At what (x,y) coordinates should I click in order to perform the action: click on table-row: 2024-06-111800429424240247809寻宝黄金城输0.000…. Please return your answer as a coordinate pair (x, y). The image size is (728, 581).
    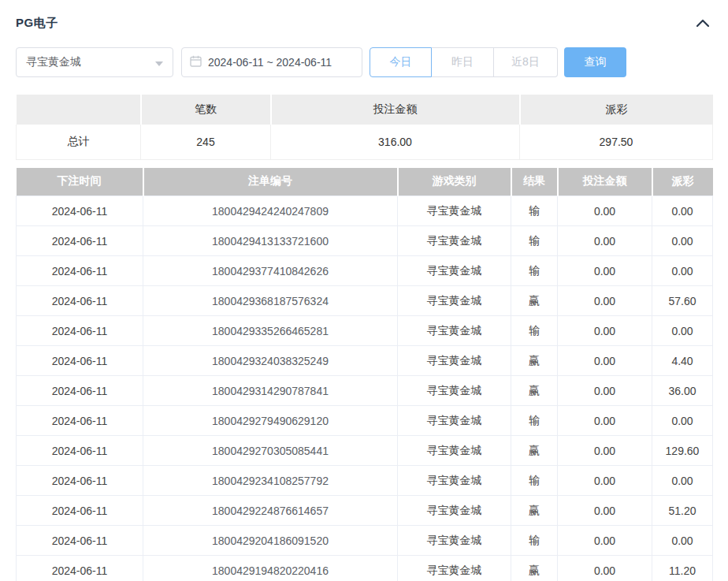
    Looking at the image, I should click on (365, 211).